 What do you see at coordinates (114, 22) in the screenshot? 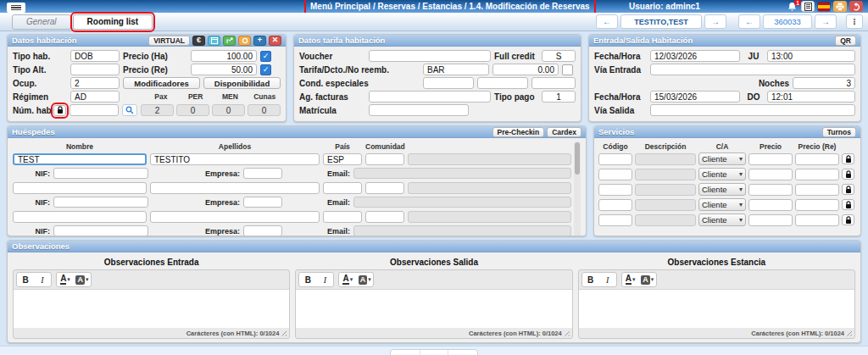
I see `tab-rooming-list: Rooming list` at bounding box center [114, 22].